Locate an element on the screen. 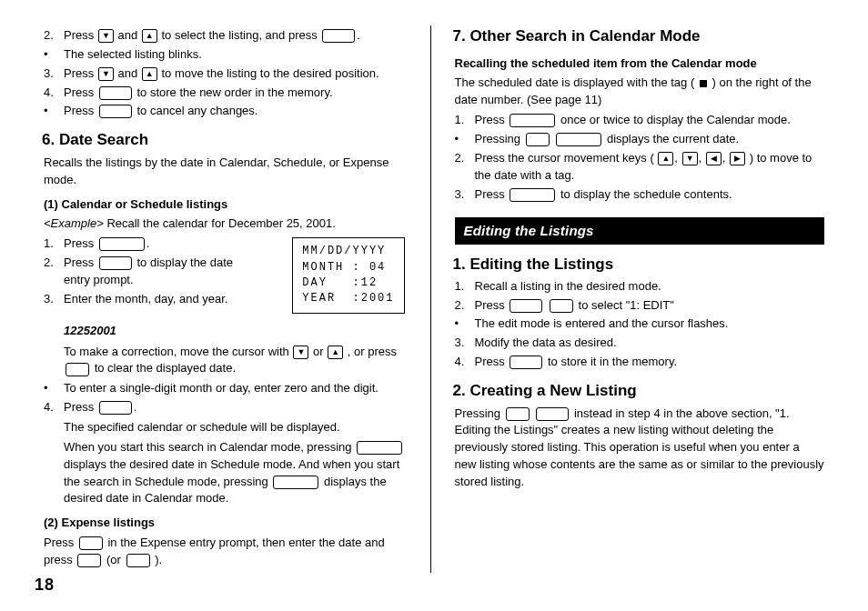 The image size is (868, 611). tag-square-icon is located at coordinates (703, 84).